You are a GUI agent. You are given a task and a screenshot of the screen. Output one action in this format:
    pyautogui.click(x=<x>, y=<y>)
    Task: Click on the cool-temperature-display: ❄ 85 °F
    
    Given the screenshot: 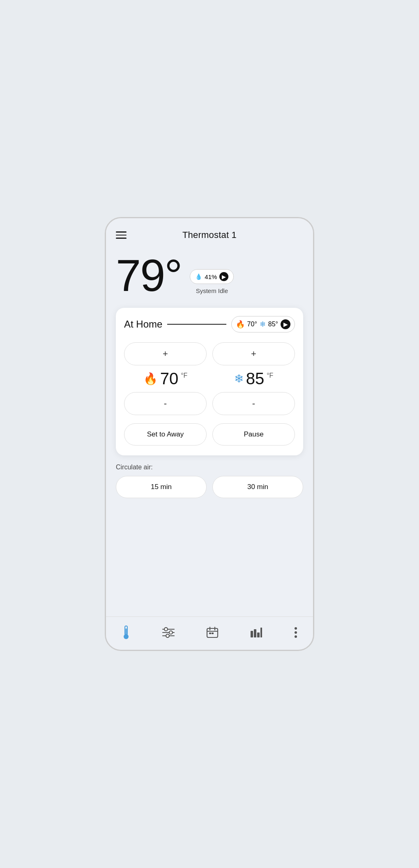 What is the action you would take?
    pyautogui.click(x=254, y=379)
    